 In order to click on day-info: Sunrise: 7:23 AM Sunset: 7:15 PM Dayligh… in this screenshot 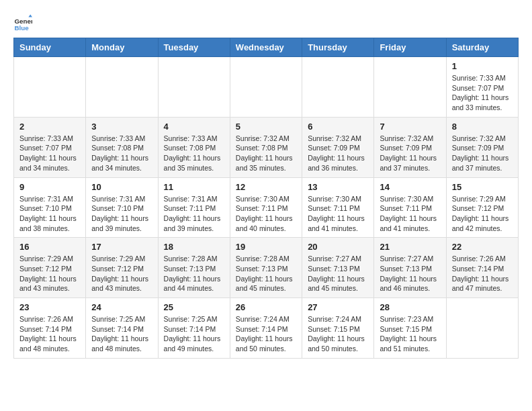, I will do `click(410, 334)`.